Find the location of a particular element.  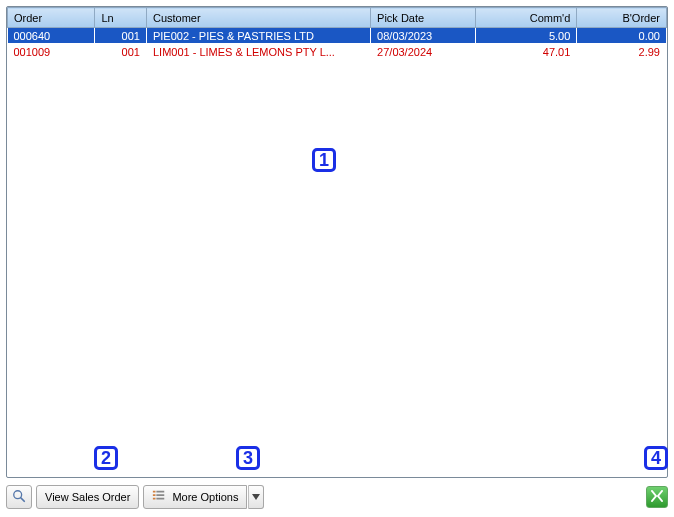

button-label: More Options is located at coordinates (205, 497).